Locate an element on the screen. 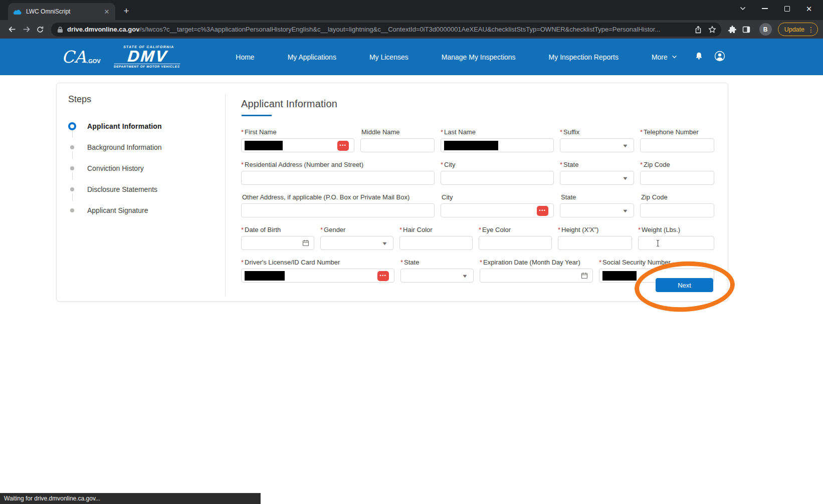  city-input is located at coordinates (497, 178).